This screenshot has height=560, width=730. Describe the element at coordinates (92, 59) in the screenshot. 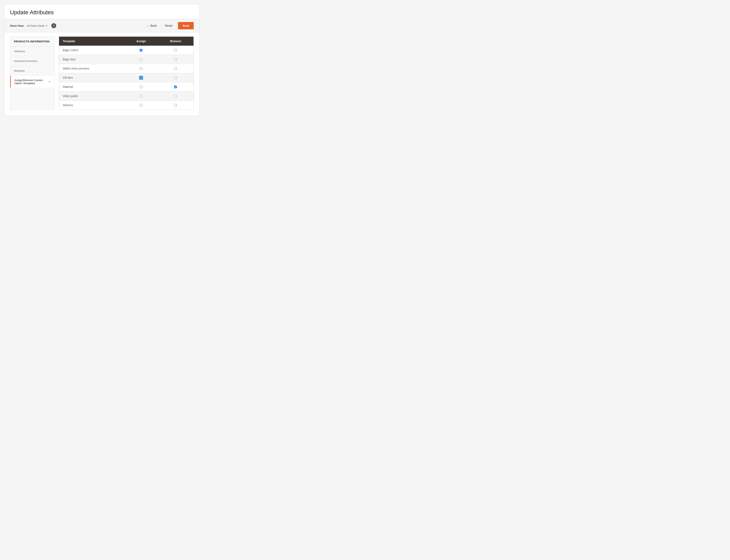

I see `cell-template-name: Bags Size` at that location.